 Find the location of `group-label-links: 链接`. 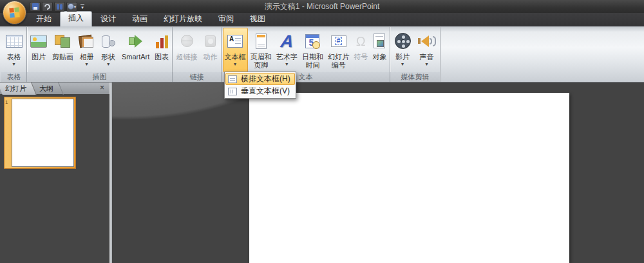

group-label-links: 链接 is located at coordinates (197, 77).